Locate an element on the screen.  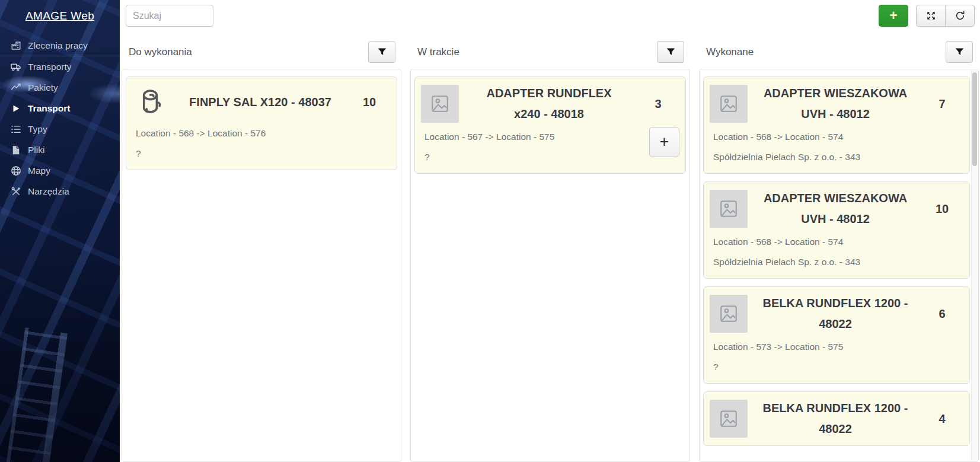
fullscreen-icon is located at coordinates (931, 15).